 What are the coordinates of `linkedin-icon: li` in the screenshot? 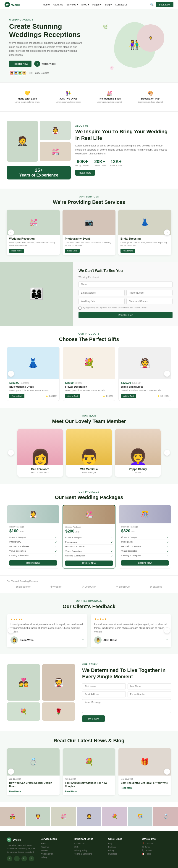 It's located at (31, 859).